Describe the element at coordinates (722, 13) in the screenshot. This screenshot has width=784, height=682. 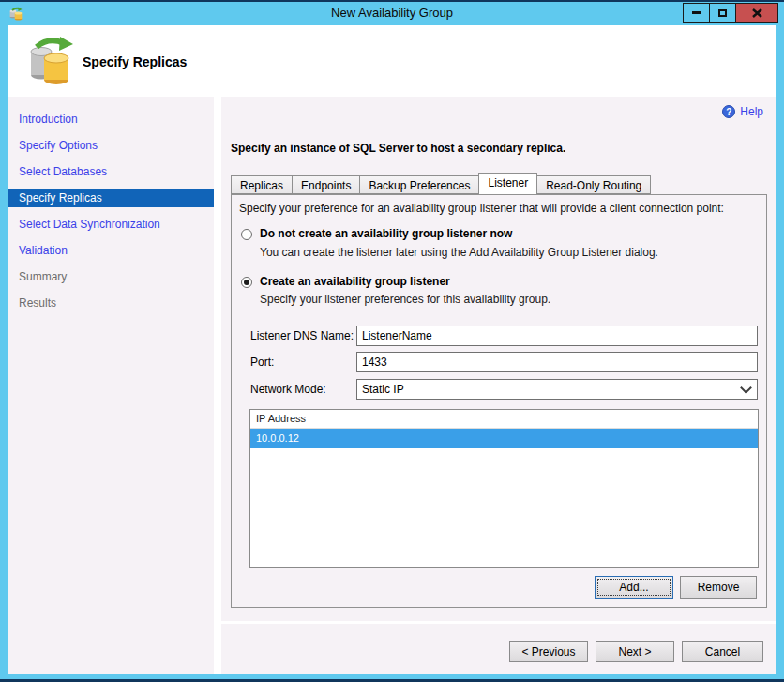
I see `maximize-button` at that location.